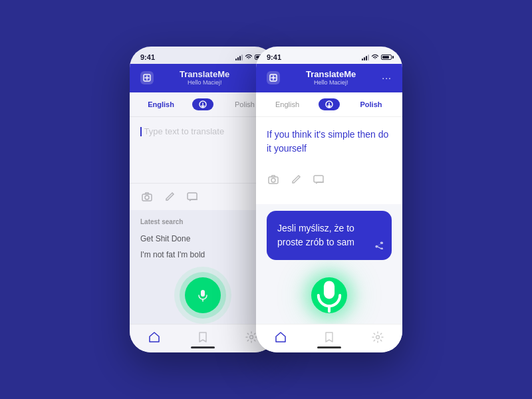 This screenshot has width=532, height=399. I want to click on app-header-back: TranslateMe Hello Maciej! ···, so click(203, 78).